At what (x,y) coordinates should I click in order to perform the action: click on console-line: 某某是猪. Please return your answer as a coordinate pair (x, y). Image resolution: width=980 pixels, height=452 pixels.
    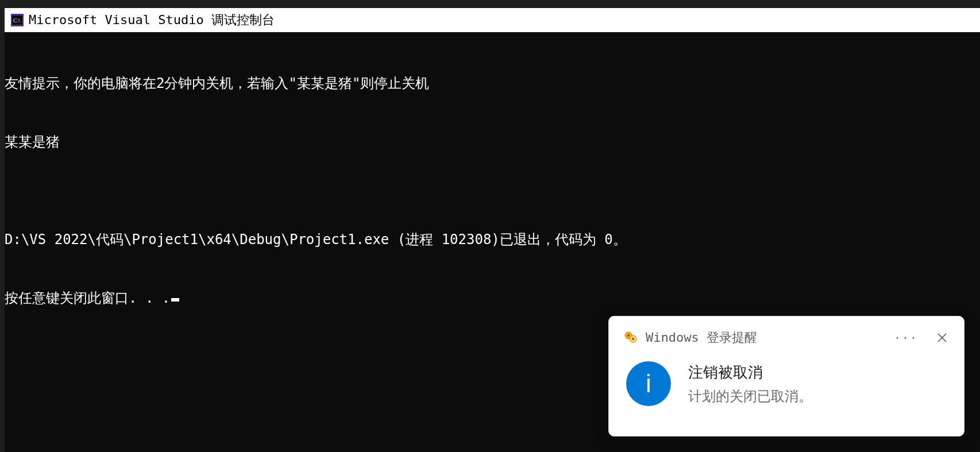
    Looking at the image, I should click on (492, 142).